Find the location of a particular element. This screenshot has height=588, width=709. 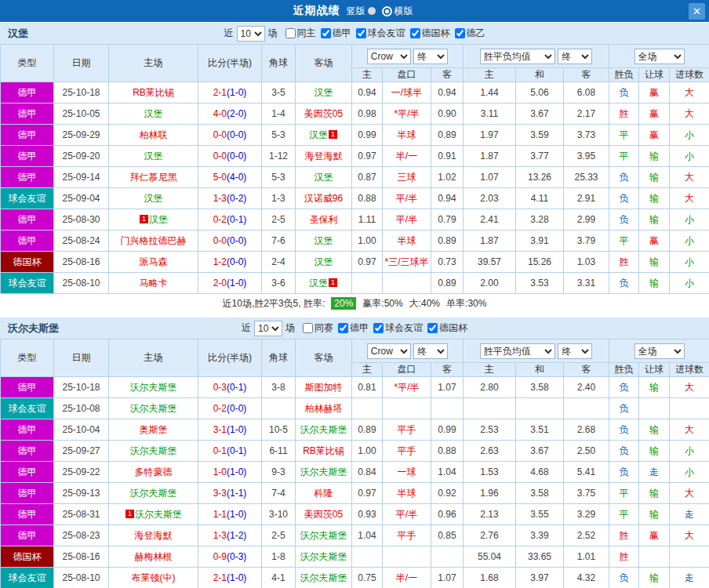

filter-同赛: 同赛 is located at coordinates (318, 328).